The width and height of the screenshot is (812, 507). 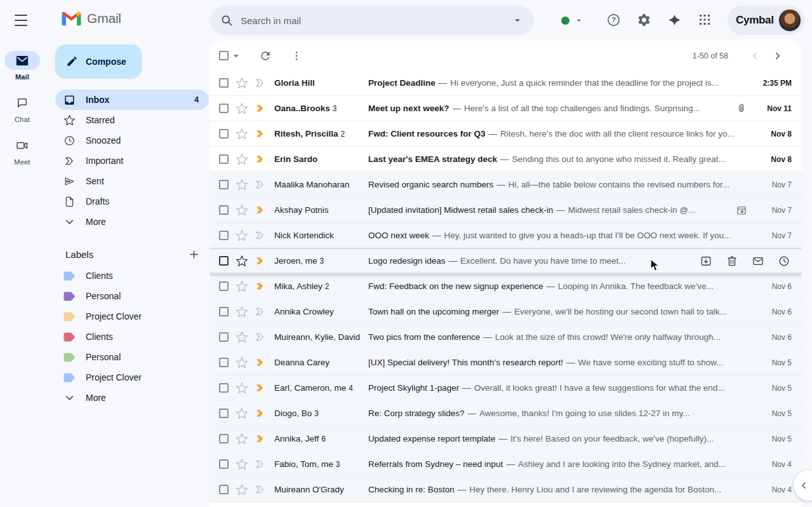 I want to click on select-options-caret-icon, so click(x=236, y=56).